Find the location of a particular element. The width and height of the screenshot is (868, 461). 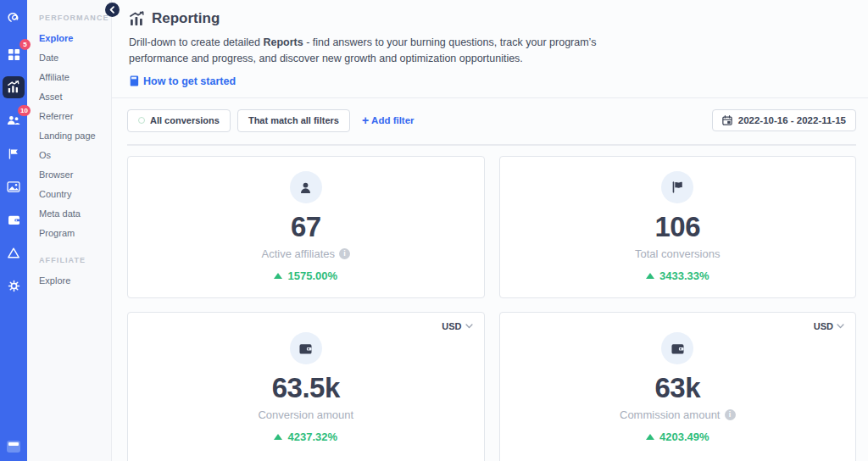

stat-value: 63k is located at coordinates (677, 388).